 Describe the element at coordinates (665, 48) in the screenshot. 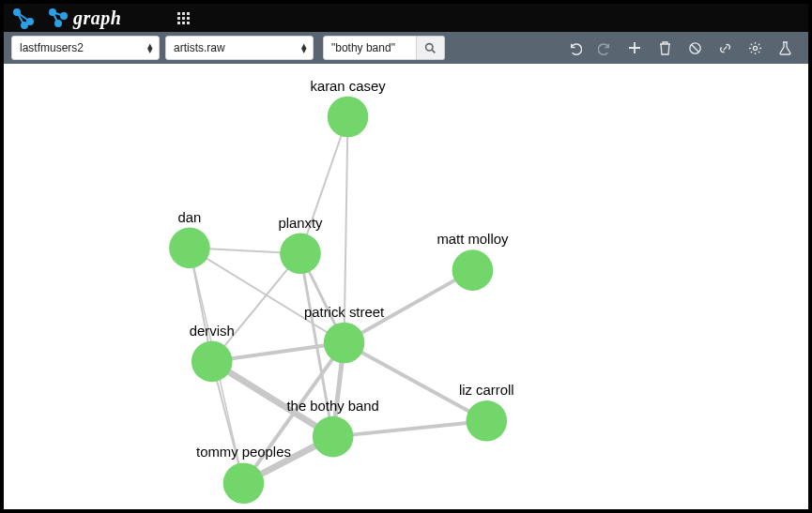

I see `delete-button` at that location.